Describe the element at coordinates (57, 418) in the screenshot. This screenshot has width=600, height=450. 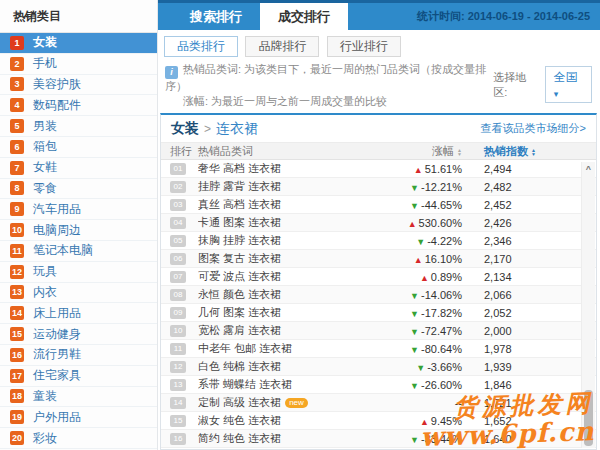
I see `sidebar-item-label: 户外用品` at that location.